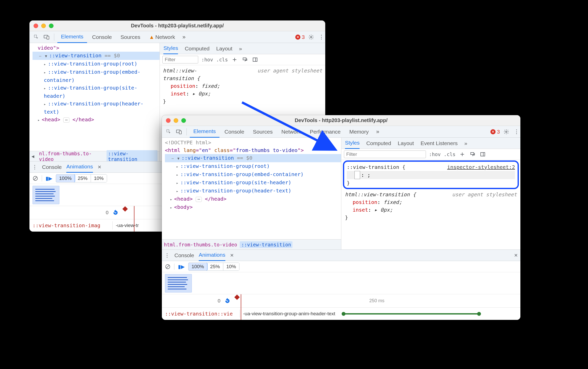 The image size is (588, 369). What do you see at coordinates (439, 143) in the screenshot?
I see `tab-event-listeners: Event Listeners` at bounding box center [439, 143].